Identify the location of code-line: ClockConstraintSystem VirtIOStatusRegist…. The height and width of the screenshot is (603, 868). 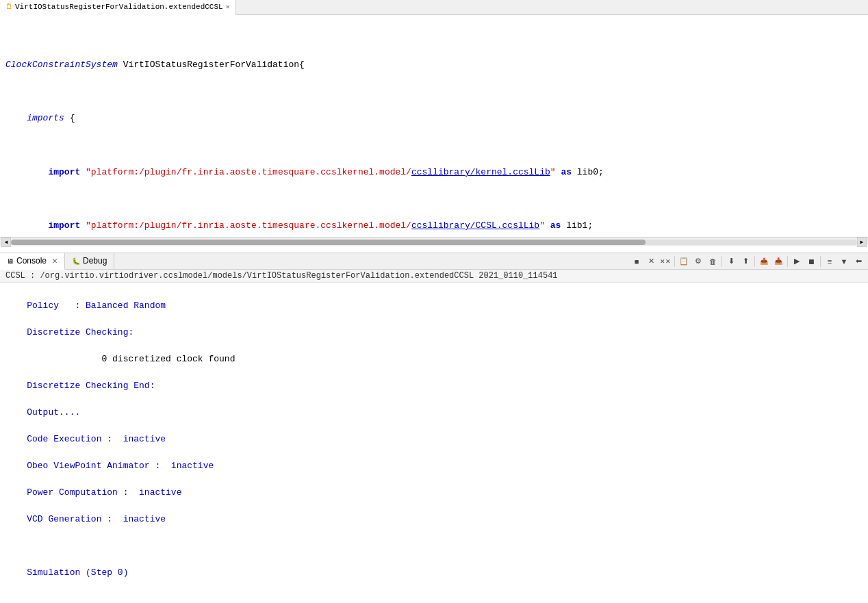
(434, 65).